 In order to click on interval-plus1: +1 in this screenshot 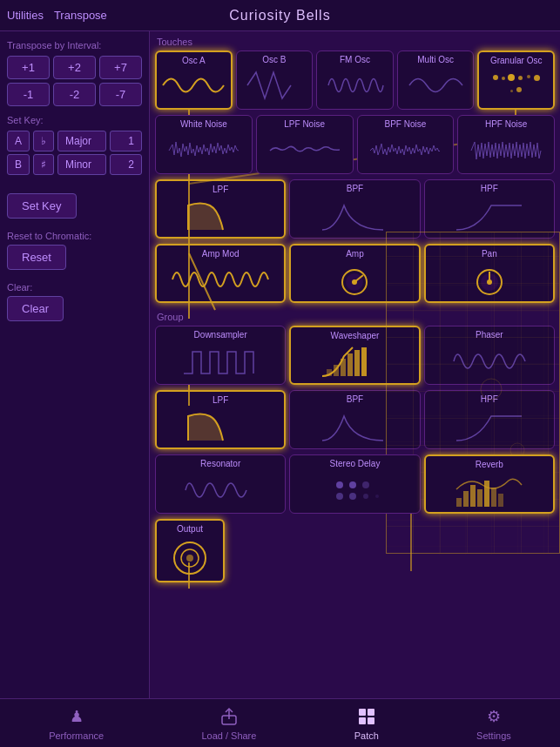, I will do `click(28, 68)`.